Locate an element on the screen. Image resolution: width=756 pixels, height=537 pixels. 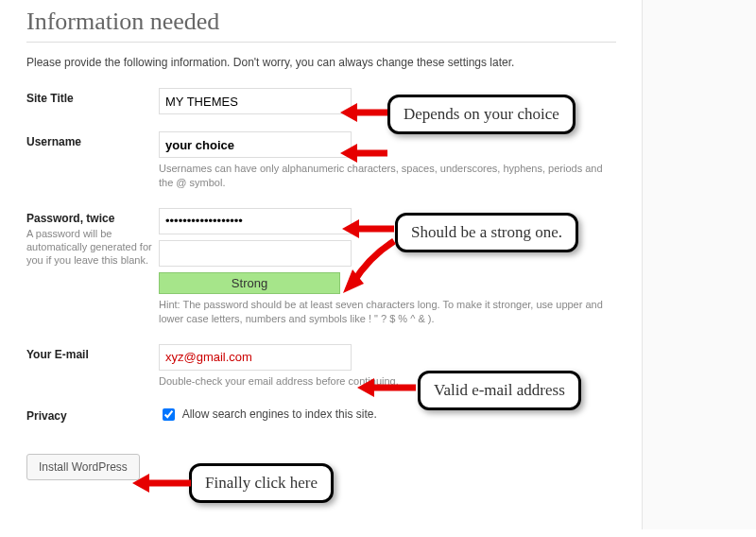
right-gutter is located at coordinates (699, 265).